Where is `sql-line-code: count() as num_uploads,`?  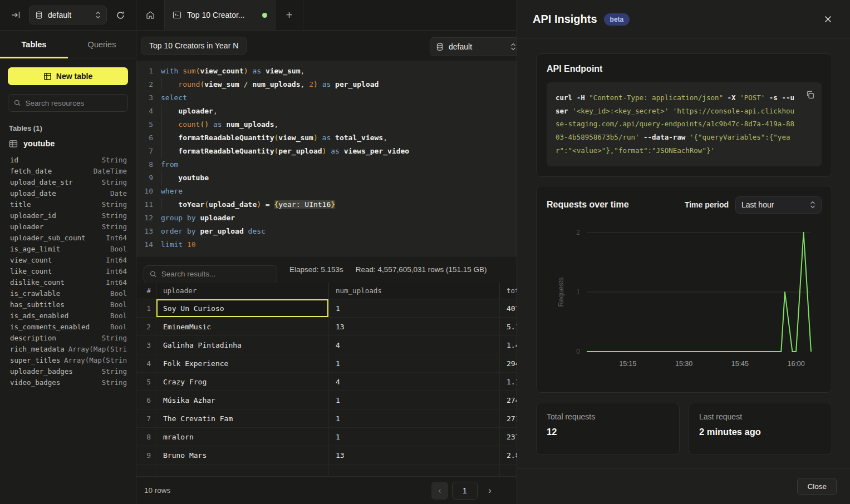
sql-line-code: count() as num_uploads, is located at coordinates (216, 125).